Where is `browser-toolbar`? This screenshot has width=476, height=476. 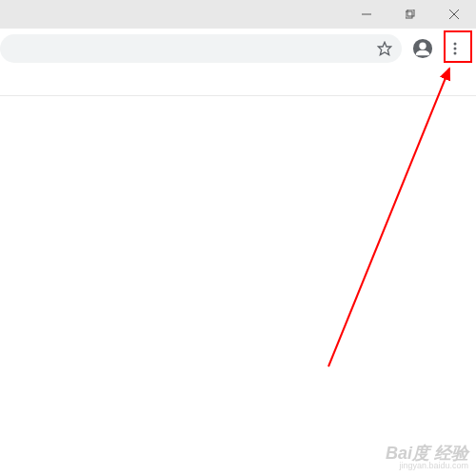
browser-toolbar is located at coordinates (238, 49).